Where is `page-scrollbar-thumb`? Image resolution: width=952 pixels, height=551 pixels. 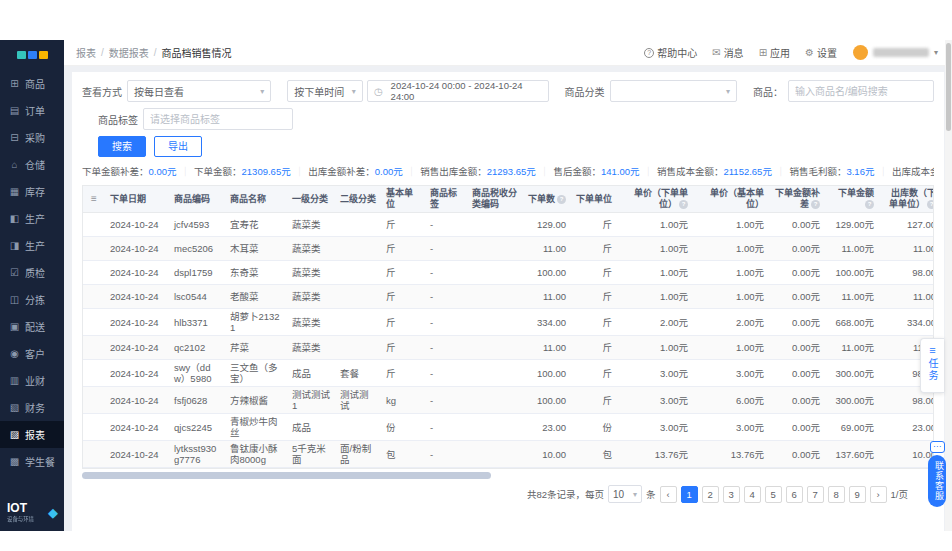
page-scrollbar-thumb is located at coordinates (948, 87).